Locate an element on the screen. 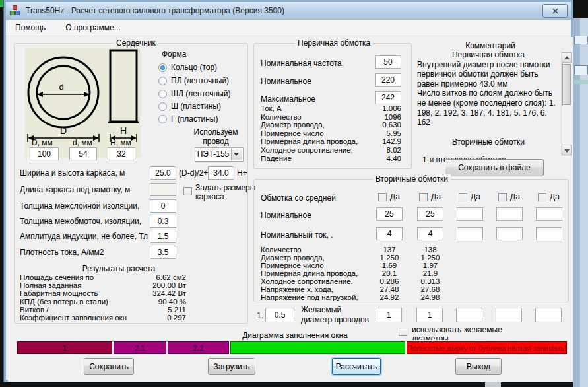  save-to-file-button: Сохранить в файле is located at coordinates (494, 168).